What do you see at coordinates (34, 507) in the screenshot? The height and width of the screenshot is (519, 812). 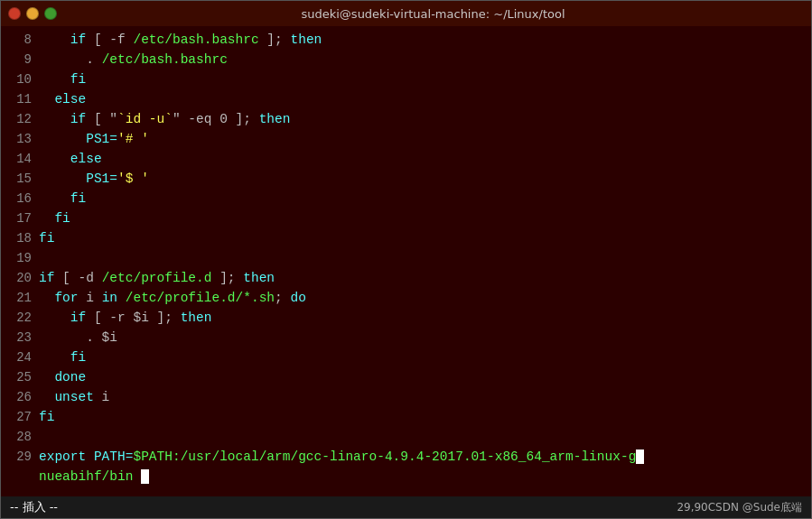 I see `vim-mode: -- 插入 --` at bounding box center [34, 507].